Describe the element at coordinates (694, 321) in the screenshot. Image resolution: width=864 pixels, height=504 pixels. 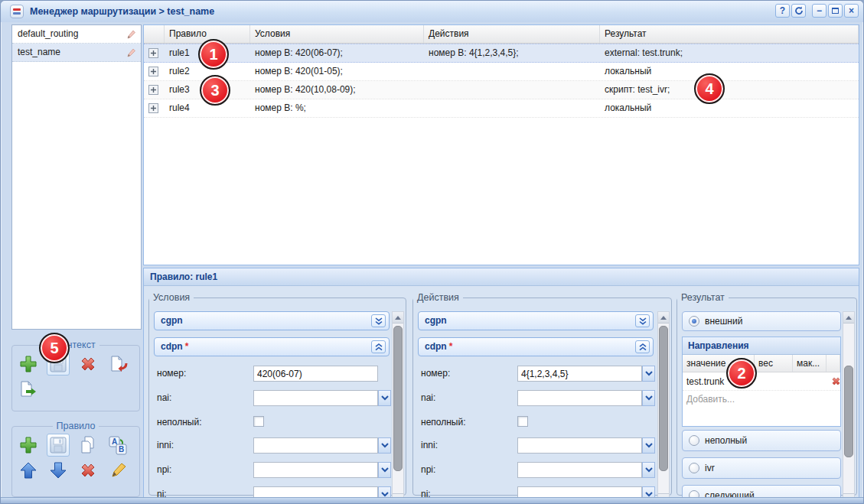
I see `radio-selected-icon` at that location.